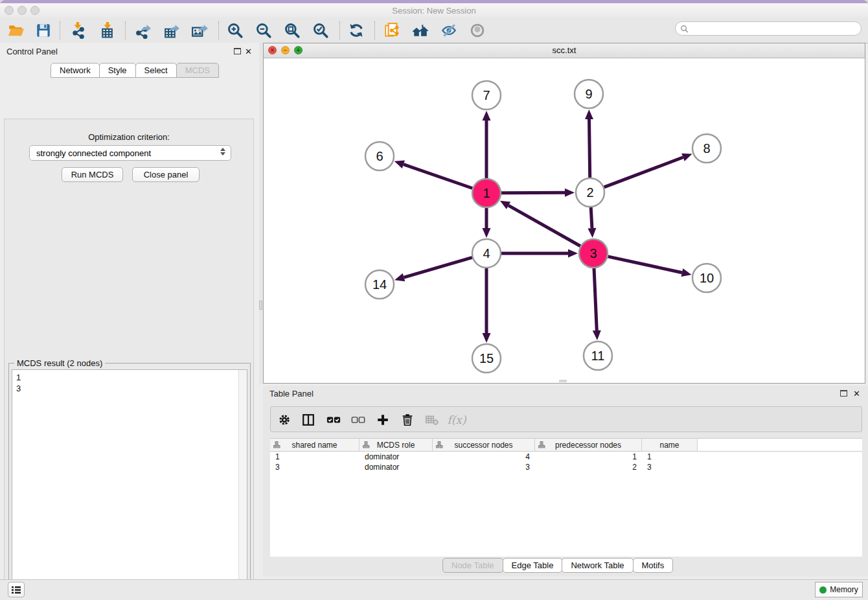 The width and height of the screenshot is (868, 600). What do you see at coordinates (532, 565) in the screenshot?
I see `tab-edge-table: Edge Table` at bounding box center [532, 565].